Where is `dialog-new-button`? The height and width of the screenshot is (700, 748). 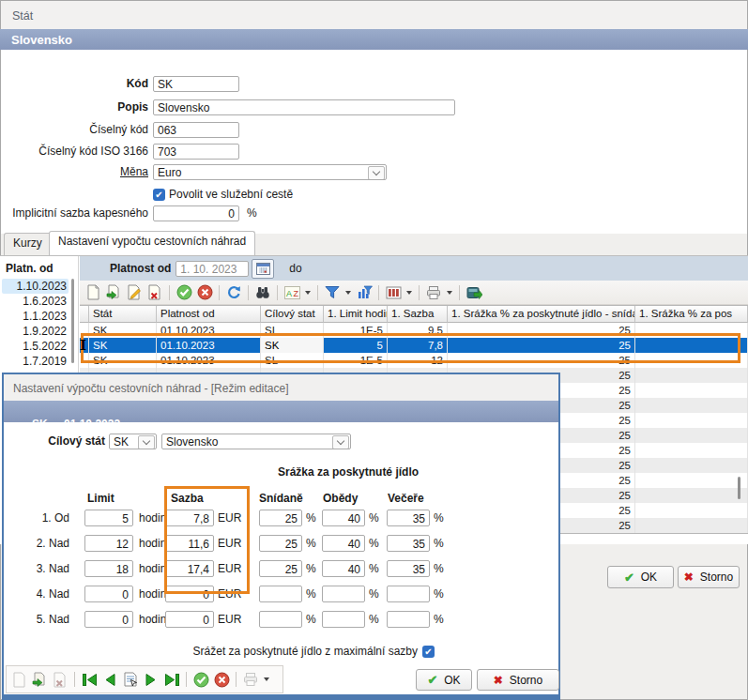 dialog-new-button is located at coordinates (19, 679).